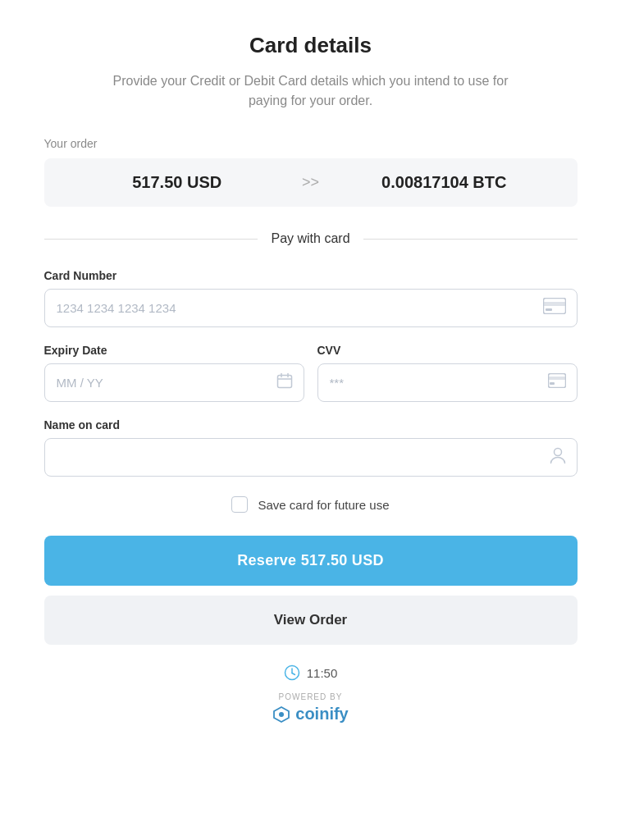 This screenshot has height=840, width=621. What do you see at coordinates (444, 182) in the screenshot?
I see `order-to-amount: 0.00817104 BTC` at bounding box center [444, 182].